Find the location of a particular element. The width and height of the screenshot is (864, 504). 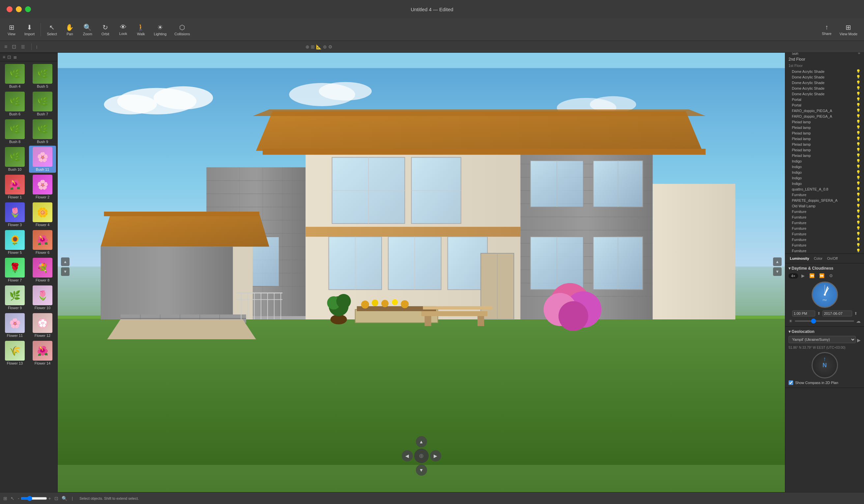

time-input is located at coordinates (804, 313).